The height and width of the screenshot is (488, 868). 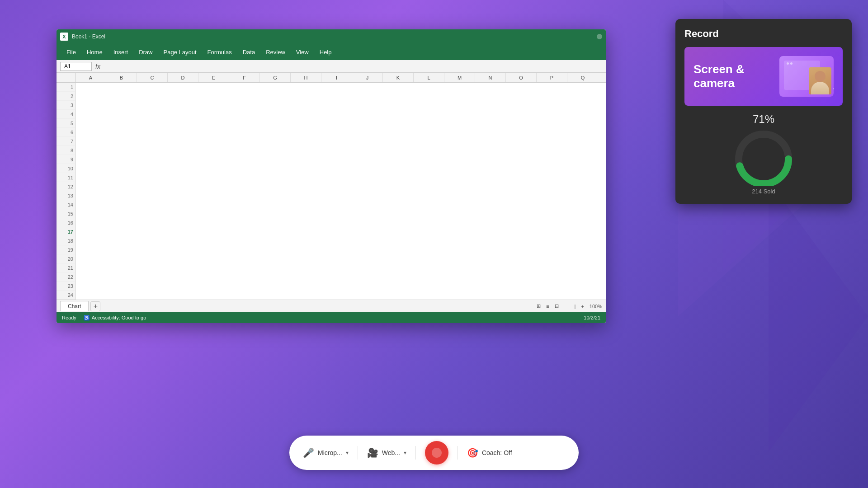 What do you see at coordinates (764, 34) in the screenshot?
I see `record-title: Record` at bounding box center [764, 34].